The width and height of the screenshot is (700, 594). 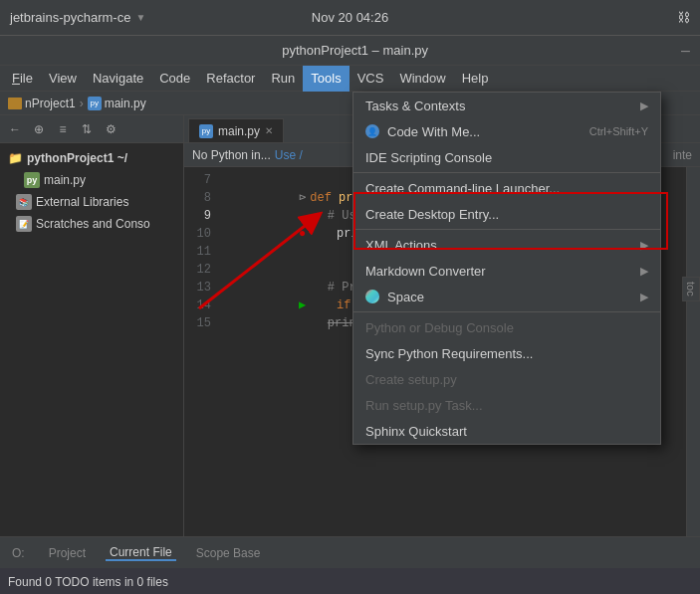 What do you see at coordinates (197, 270) in the screenshot?
I see `line-num-12: 12` at bounding box center [197, 270].